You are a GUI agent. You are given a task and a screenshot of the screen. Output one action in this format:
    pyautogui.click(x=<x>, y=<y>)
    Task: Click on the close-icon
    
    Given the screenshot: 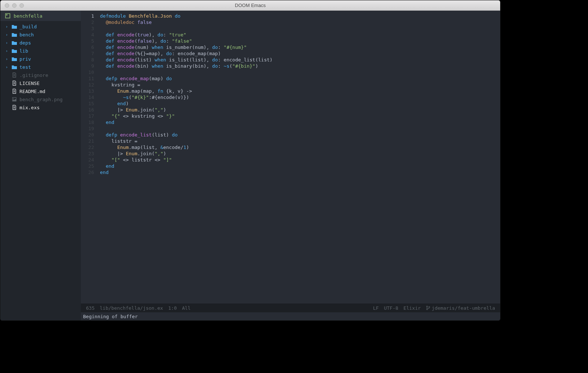 What is the action you would take?
    pyautogui.click(x=7, y=6)
    